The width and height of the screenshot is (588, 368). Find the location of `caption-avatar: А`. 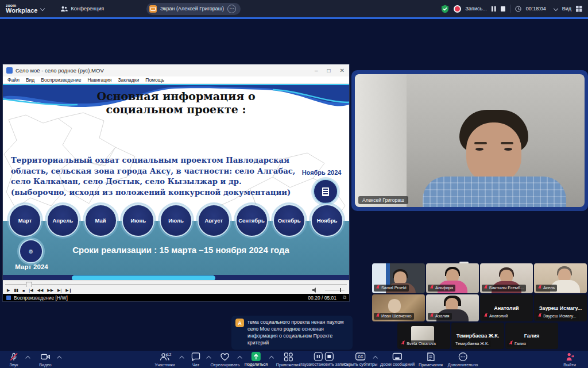

caption-avatar: А is located at coordinates (240, 323).